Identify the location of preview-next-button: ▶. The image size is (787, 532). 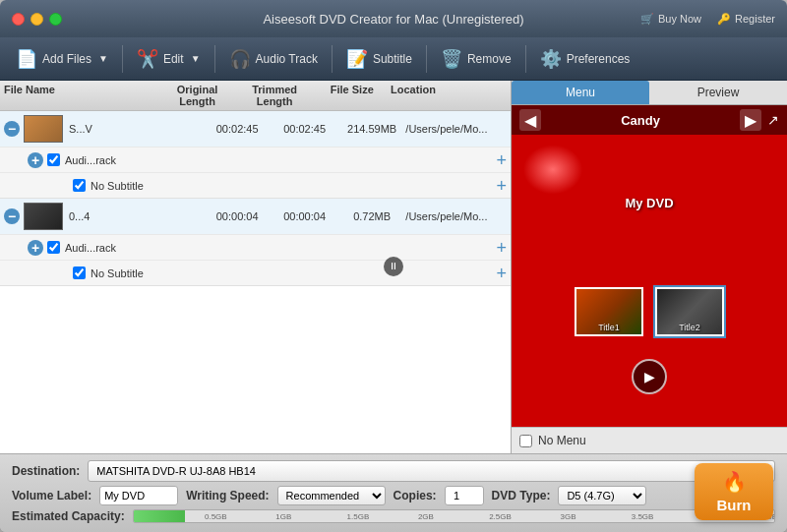
(751, 120).